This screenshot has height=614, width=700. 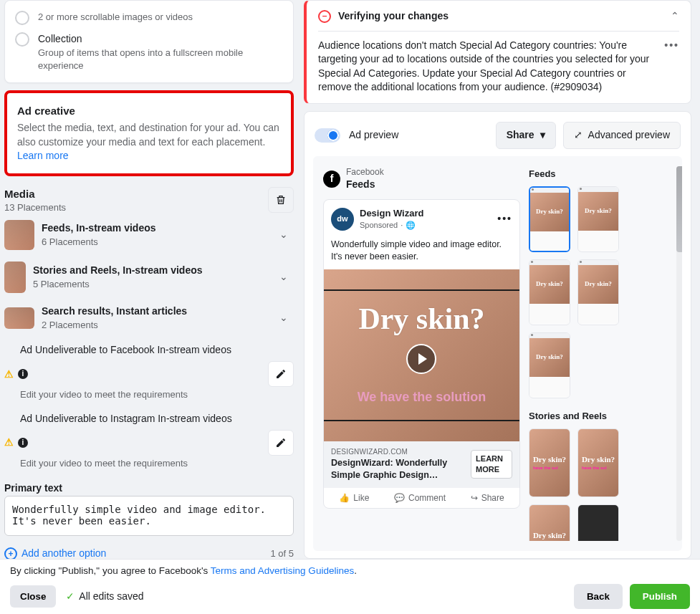 What do you see at coordinates (110, 570) in the screenshot?
I see `footer-pretext: By clicking "Publish," you agree to Face…` at bounding box center [110, 570].